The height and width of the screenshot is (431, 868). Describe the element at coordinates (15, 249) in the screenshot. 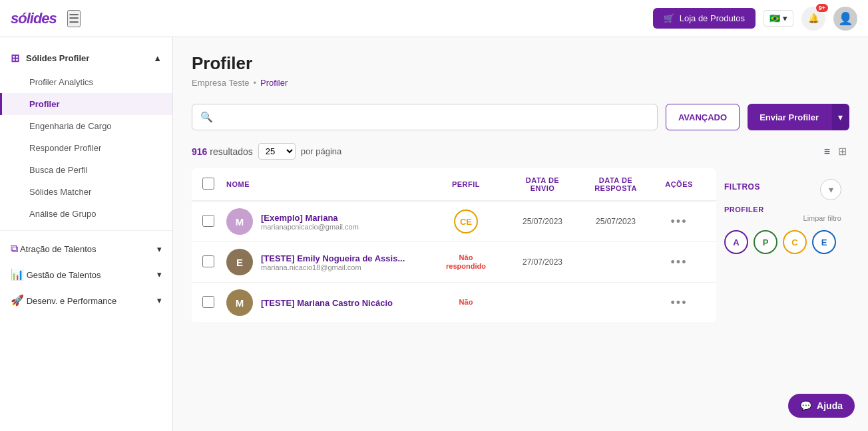

I see `layers-icon: ⧉` at that location.